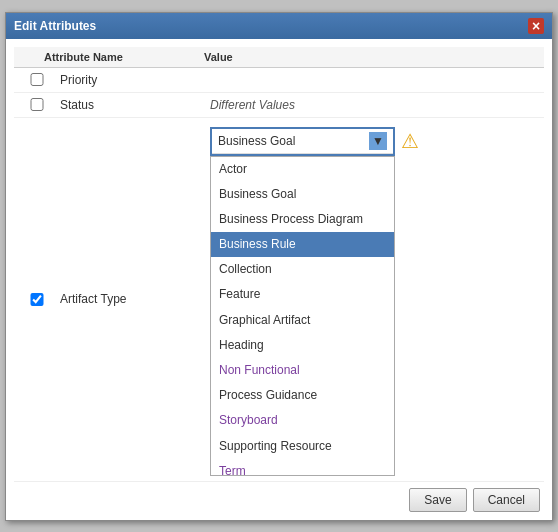 This screenshot has width=558, height=532. What do you see at coordinates (302, 170) in the screenshot?
I see `dropdown-item: Actor` at bounding box center [302, 170].